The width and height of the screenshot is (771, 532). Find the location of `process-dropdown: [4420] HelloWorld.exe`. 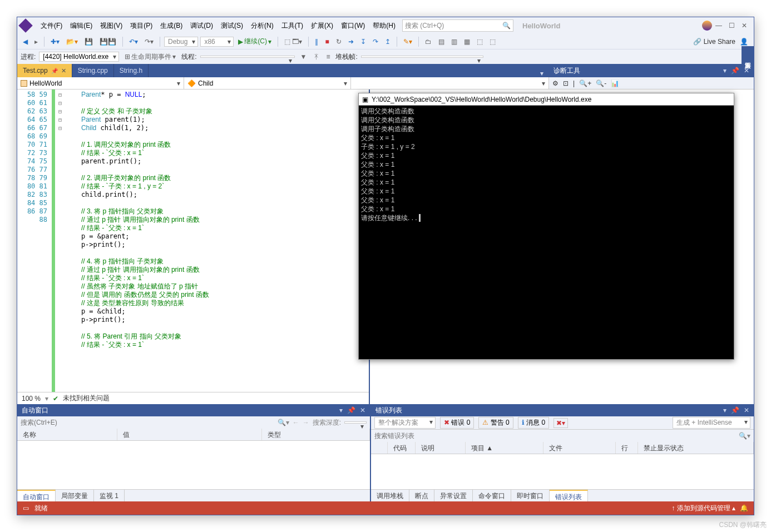

process-dropdown: [4420] HelloWorld.exe is located at coordinates (79, 57).